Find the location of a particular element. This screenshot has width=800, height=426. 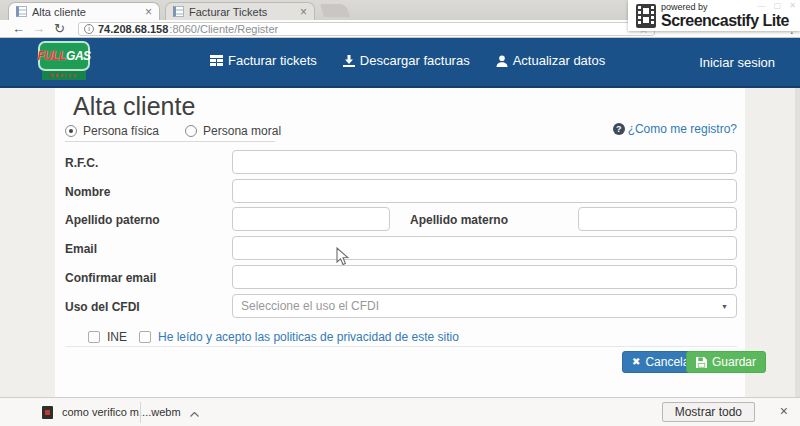

confirmar-email-input is located at coordinates (484, 277).